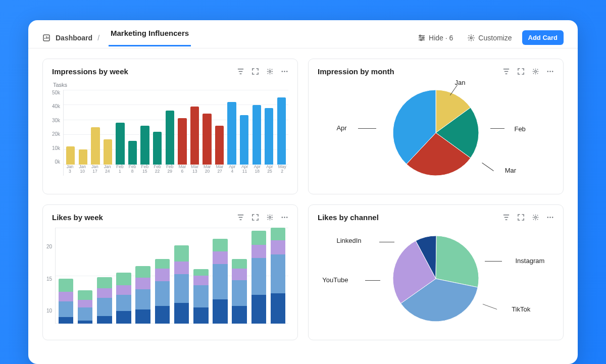  What do you see at coordinates (356, 72) in the screenshot?
I see `card-title: Impression by month` at bounding box center [356, 72].